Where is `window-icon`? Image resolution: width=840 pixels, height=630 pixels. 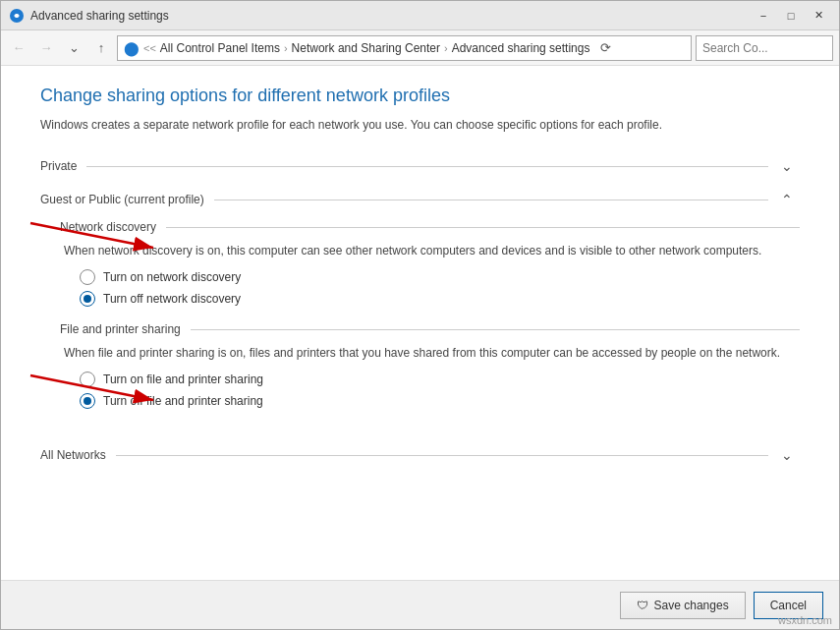
window-icon is located at coordinates (17, 16).